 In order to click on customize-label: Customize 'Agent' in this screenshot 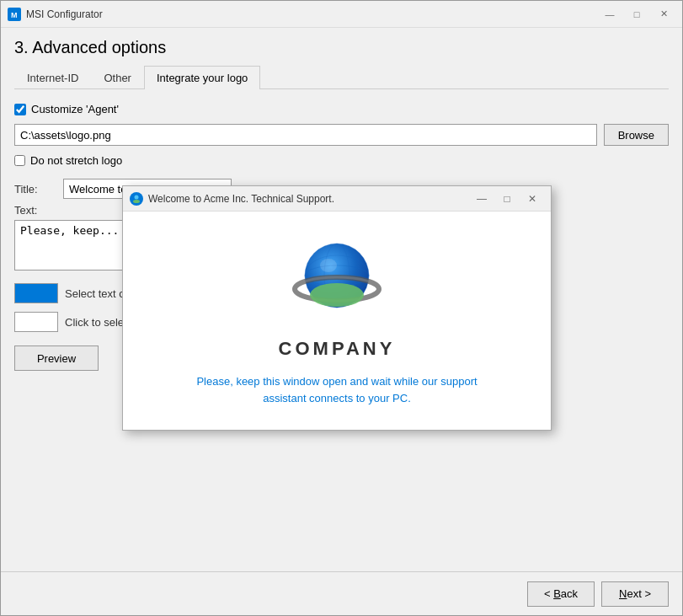, I will do `click(75, 110)`.